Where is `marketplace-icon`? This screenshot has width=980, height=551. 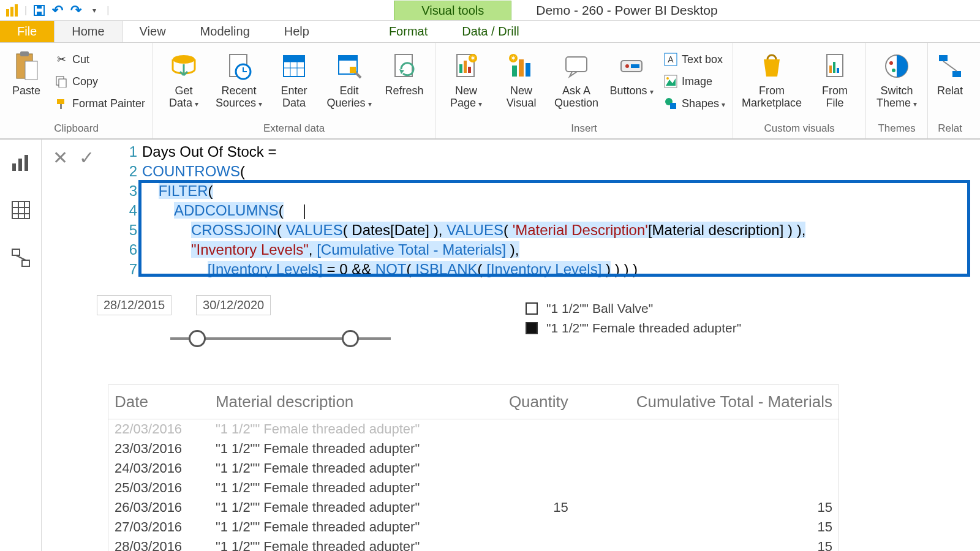
marketplace-icon is located at coordinates (772, 66).